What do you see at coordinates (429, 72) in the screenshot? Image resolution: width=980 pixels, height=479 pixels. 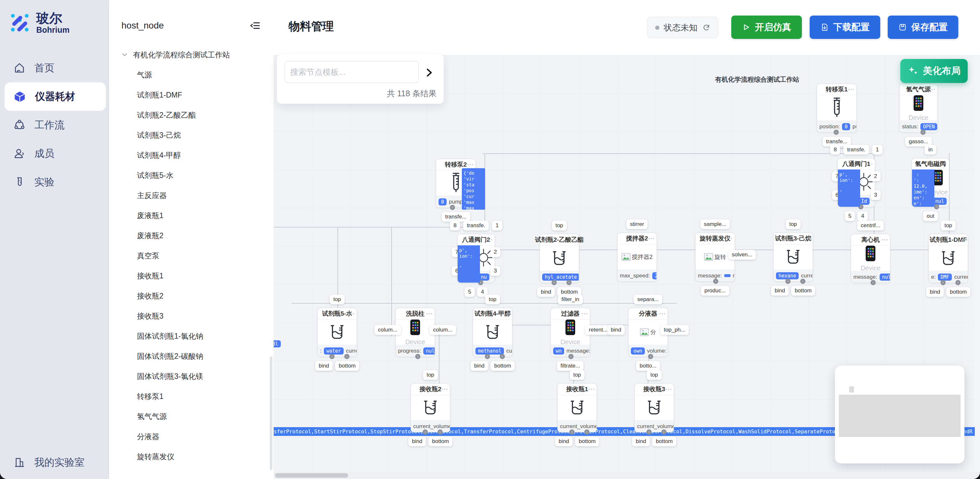 I see `search-submit-button` at bounding box center [429, 72].